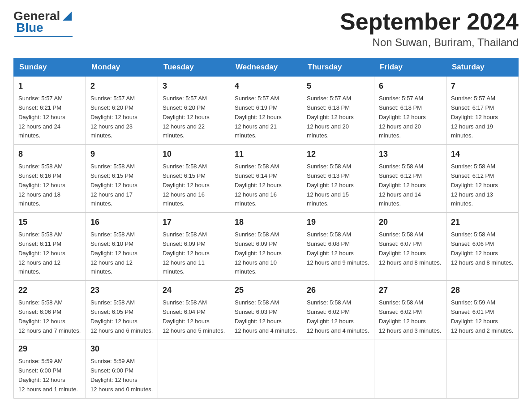  Describe the element at coordinates (266, 310) in the screenshot. I see `calendar-cell: 25Sunrise: 5:58 AMSunset: 6:03 PMDayligh…` at that location.